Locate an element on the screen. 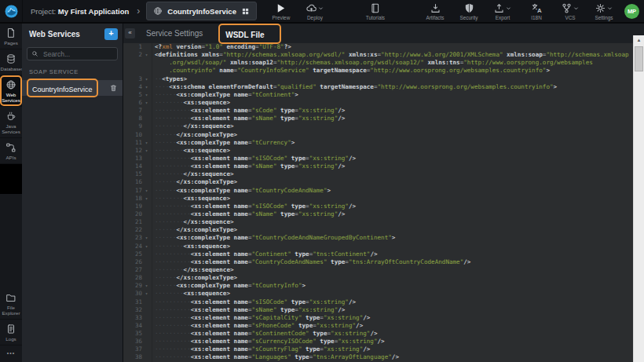 This screenshot has height=362, width=644. collapse-panel-button: « is located at coordinates (130, 33).